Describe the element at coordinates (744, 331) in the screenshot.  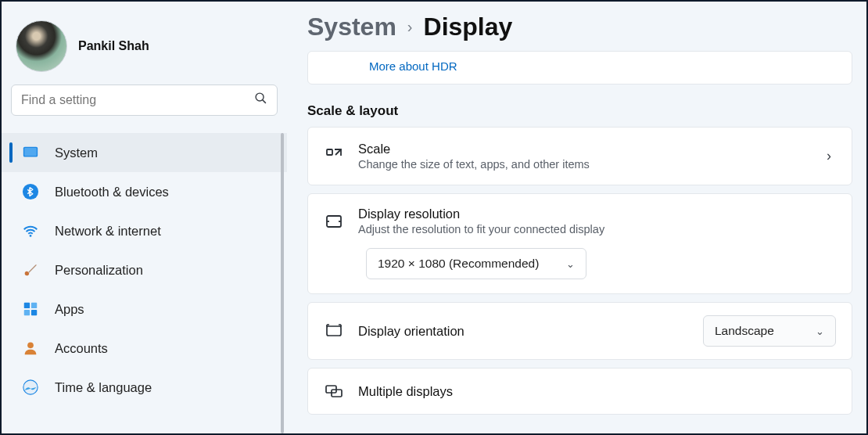
I see `orientation-value: Landscape` at that location.